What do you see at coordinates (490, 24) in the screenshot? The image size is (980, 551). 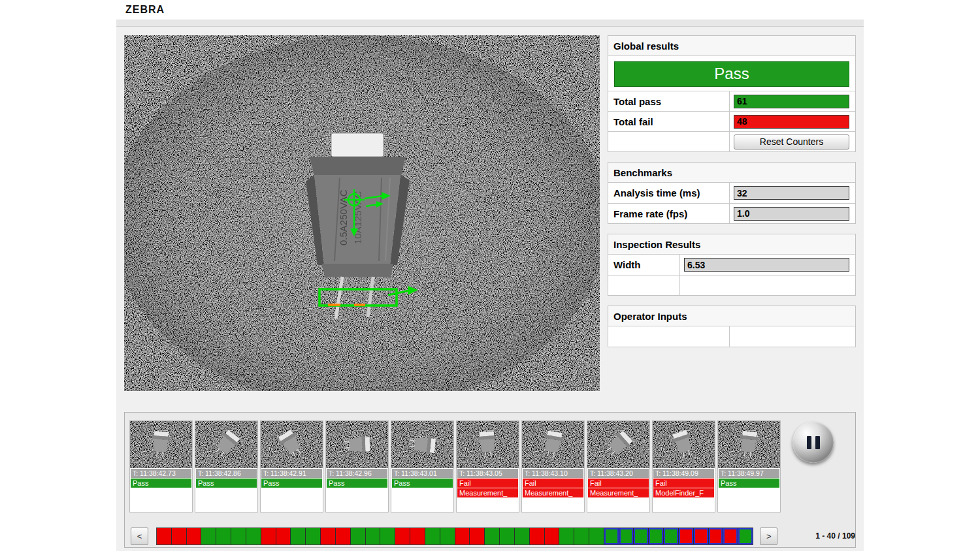 I see `toolbar-strip` at bounding box center [490, 24].